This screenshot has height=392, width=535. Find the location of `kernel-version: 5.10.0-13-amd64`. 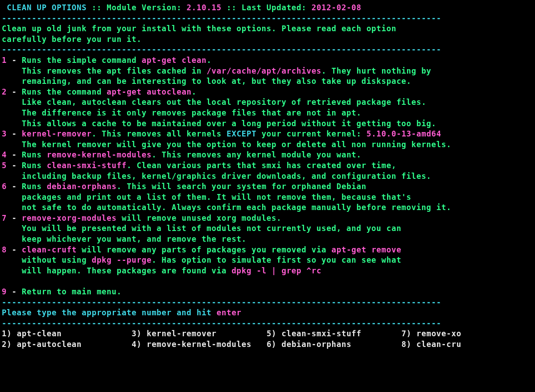

kernel-version: 5.10.0-13-amd64 is located at coordinates (404, 134).